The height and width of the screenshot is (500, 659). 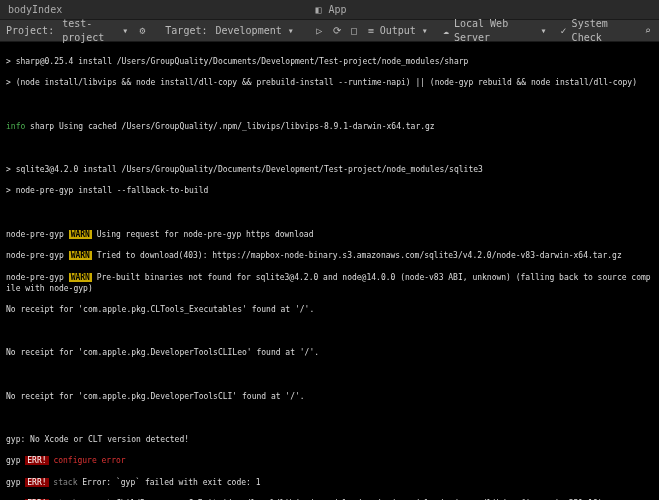 What do you see at coordinates (330, 84) in the screenshot?
I see `log-line: > (node install/libvips && node install/…` at bounding box center [330, 84].